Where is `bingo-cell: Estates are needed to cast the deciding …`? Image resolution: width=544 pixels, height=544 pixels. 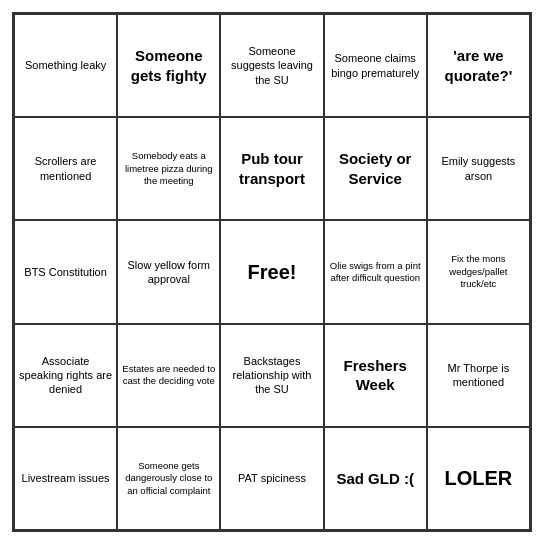
bingo-cell: Estates are needed to cast the deciding … is located at coordinates (168, 376).